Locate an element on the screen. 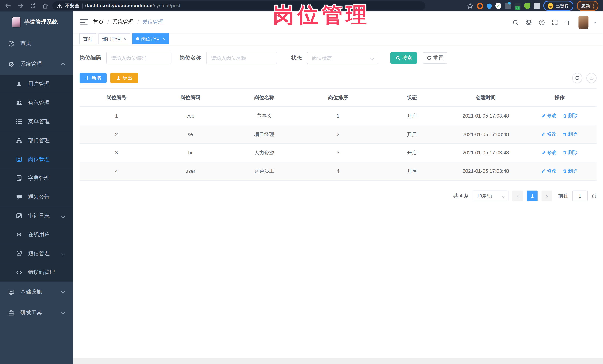 The image size is (603, 364). sidebar-item-system: 系统管理 is located at coordinates (37, 64).